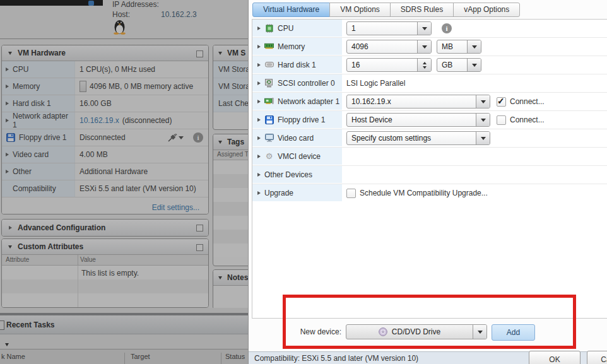 Image resolution: width=607 pixels, height=364 pixels. Describe the element at coordinates (360, 10) in the screenshot. I see `tab-vm-options: VM Options` at that location.